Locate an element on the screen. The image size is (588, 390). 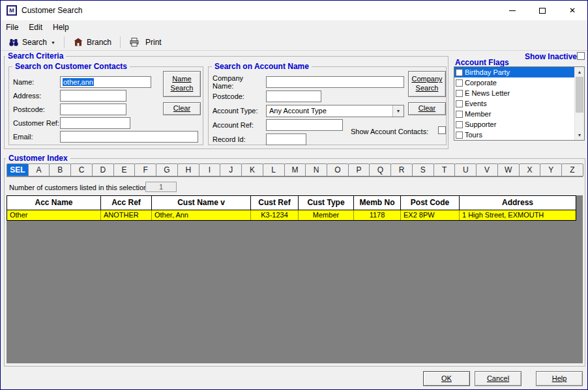
show-inactive-checkbox is located at coordinates (581, 56).